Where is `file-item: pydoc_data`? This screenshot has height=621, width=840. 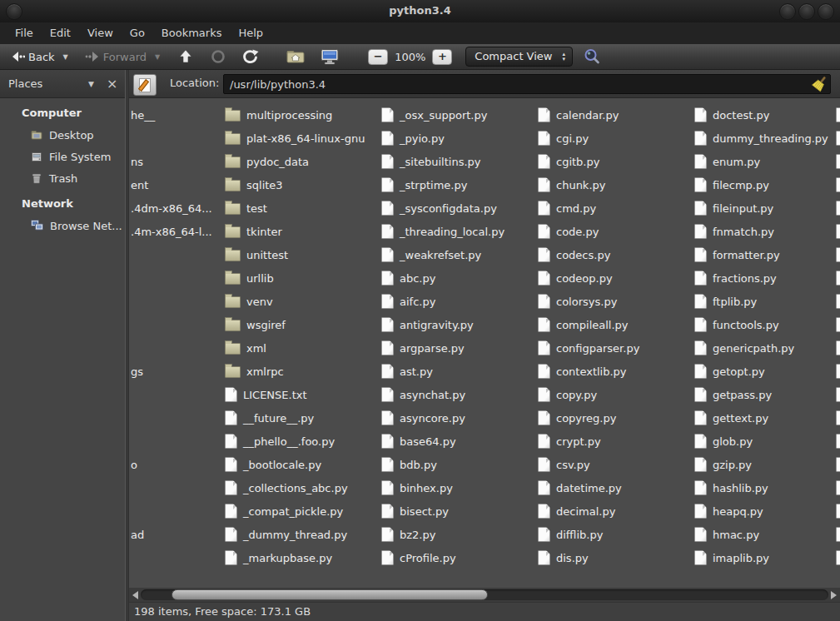 file-item: pydoc_data is located at coordinates (266, 161).